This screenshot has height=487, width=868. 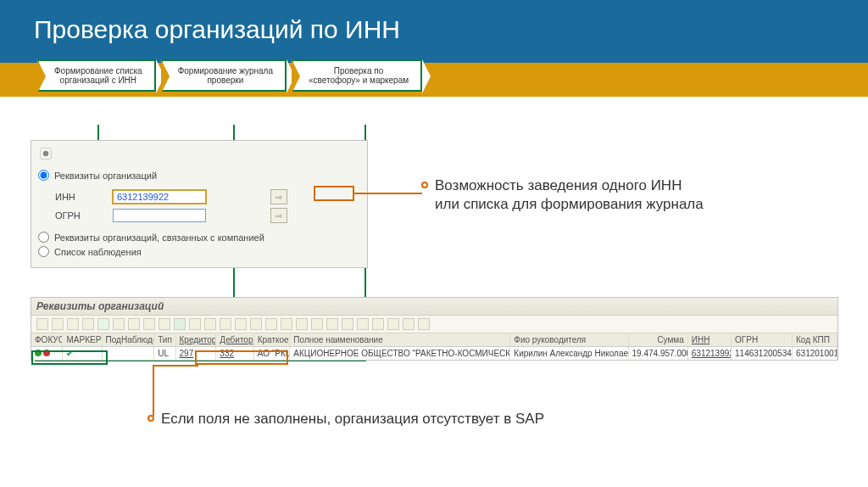 What do you see at coordinates (105, 176) in the screenshot?
I see `option-label: Реквизиты организаций` at bounding box center [105, 176].